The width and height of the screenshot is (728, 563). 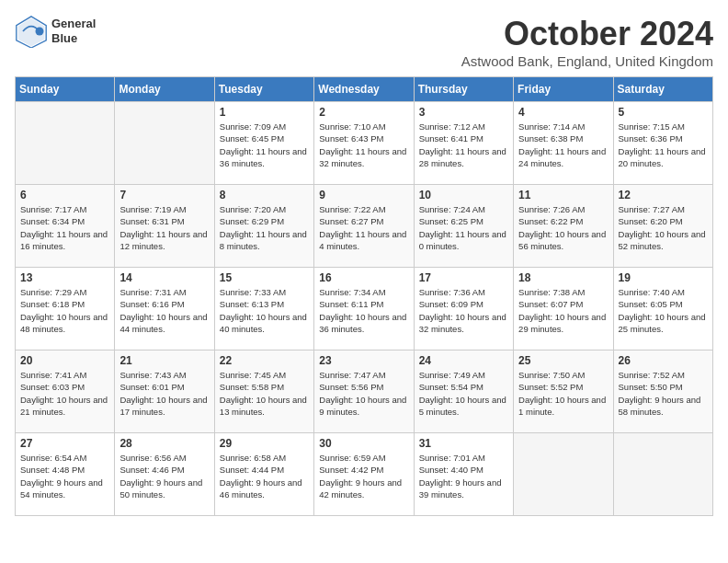 What do you see at coordinates (563, 394) in the screenshot?
I see `day-info: Sunrise: 7:50 AM Sunset: 5:52 PM Dayligh…` at bounding box center [563, 394].